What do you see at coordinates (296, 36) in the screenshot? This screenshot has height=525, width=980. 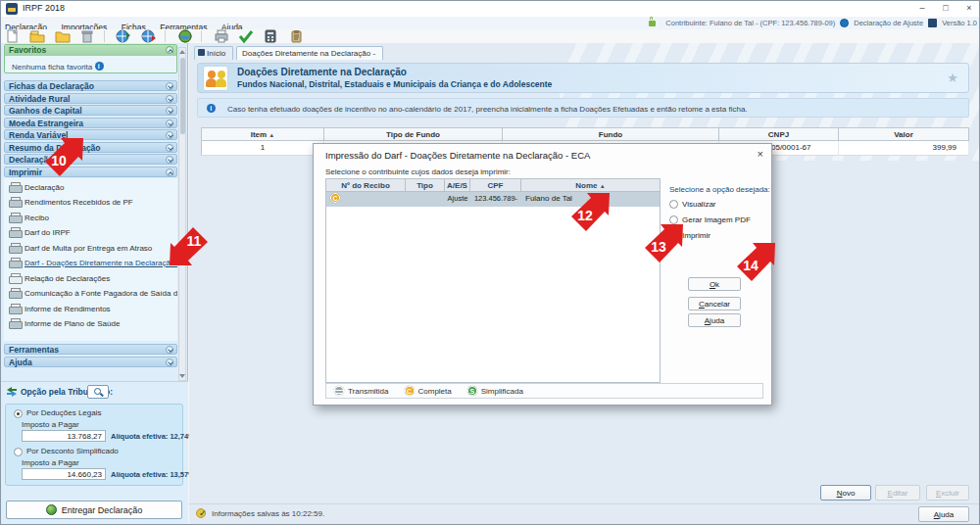 I see `report-icon` at bounding box center [296, 36].